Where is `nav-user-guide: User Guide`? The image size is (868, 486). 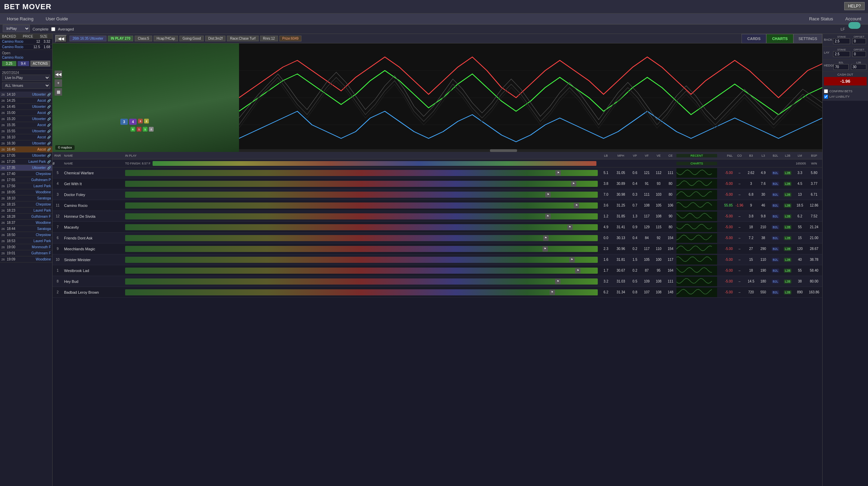
nav-user-guide: User Guide is located at coordinates (57, 19).